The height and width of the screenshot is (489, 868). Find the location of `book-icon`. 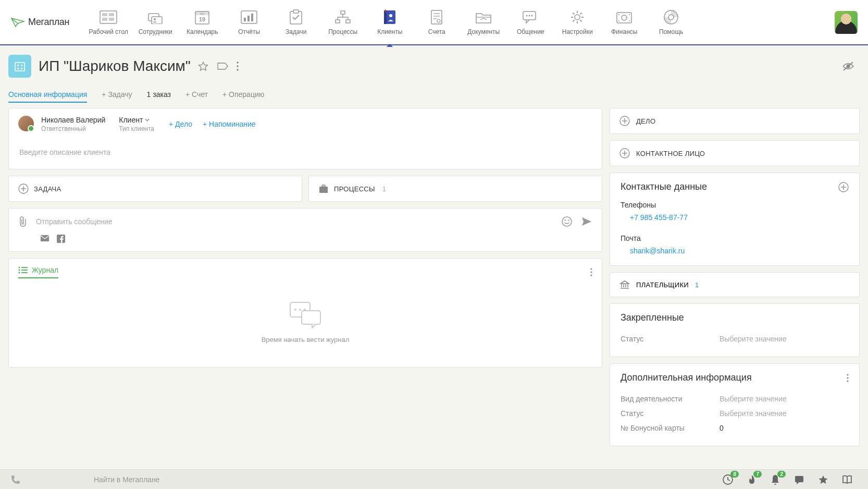

book-icon is located at coordinates (847, 480).